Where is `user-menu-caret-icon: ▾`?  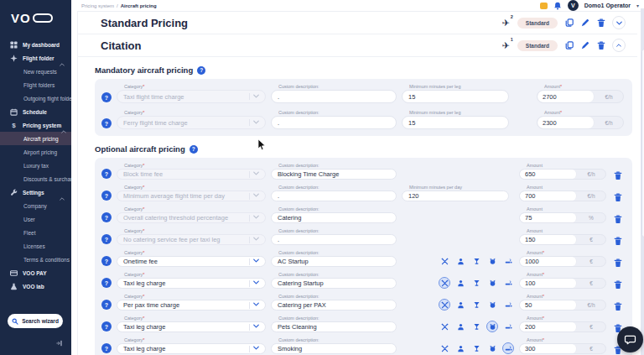
user-menu-caret-icon: ▾ is located at coordinates (637, 5).